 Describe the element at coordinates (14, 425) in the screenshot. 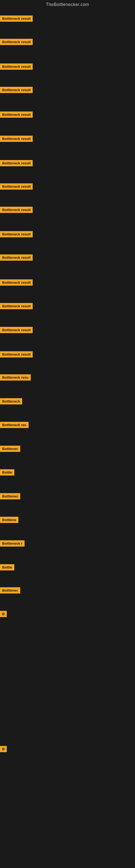

I see `bottleneck-badge: Bottleneck res` at that location.